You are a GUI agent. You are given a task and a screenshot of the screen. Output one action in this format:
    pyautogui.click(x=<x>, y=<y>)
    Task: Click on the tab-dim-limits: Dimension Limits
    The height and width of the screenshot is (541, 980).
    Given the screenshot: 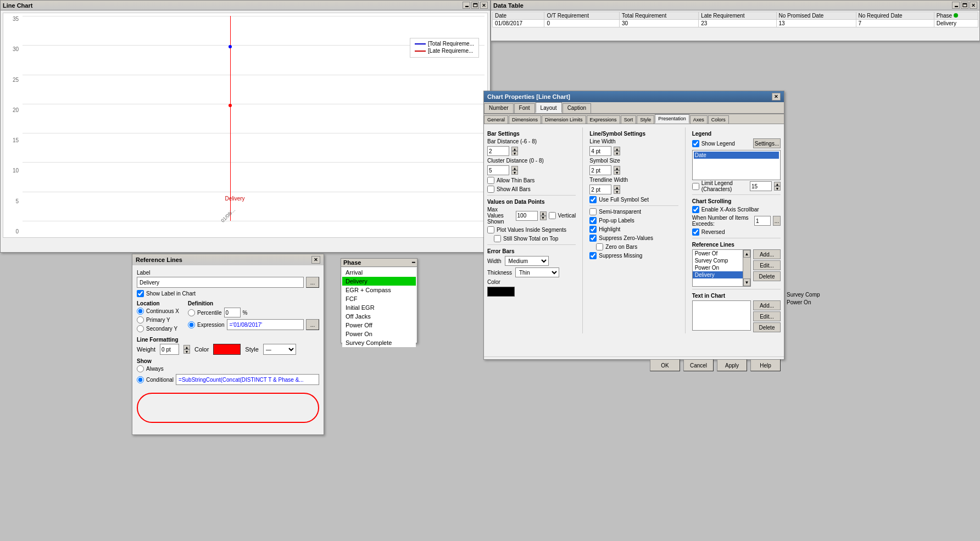 What is the action you would take?
    pyautogui.click(x=564, y=120)
    